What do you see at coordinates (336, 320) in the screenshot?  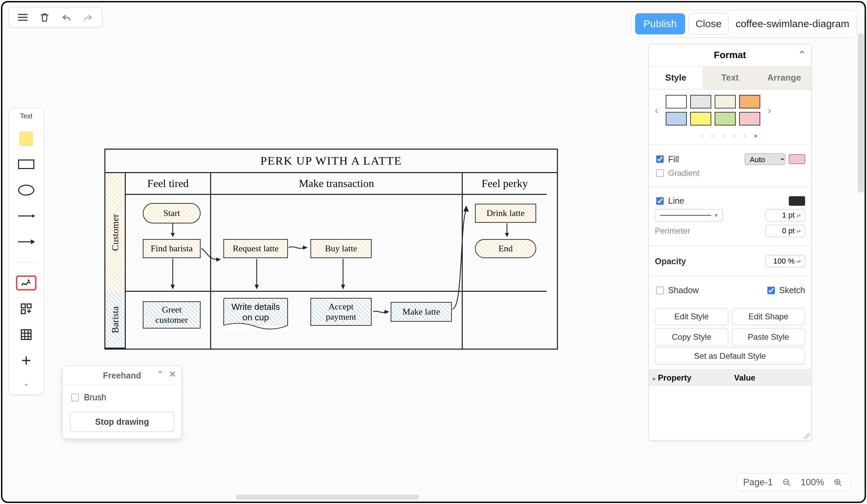 I see `cell-barista-2: Write details on cup Accept payment Make…` at bounding box center [336, 320].